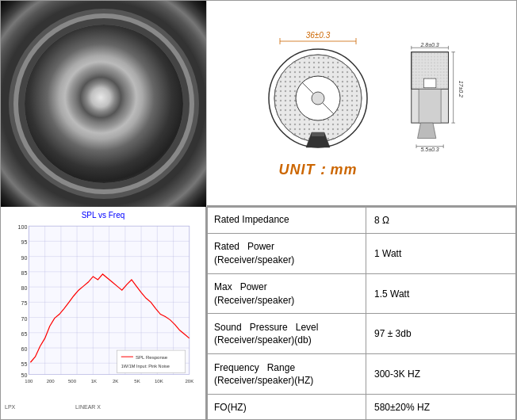  What do you see at coordinates (318, 103) in the screenshot?
I see `top-view-diagram: 36±0.3` at bounding box center [318, 103].